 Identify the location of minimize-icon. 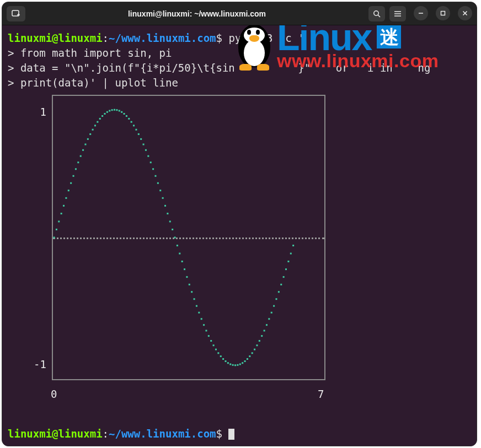
(421, 13).